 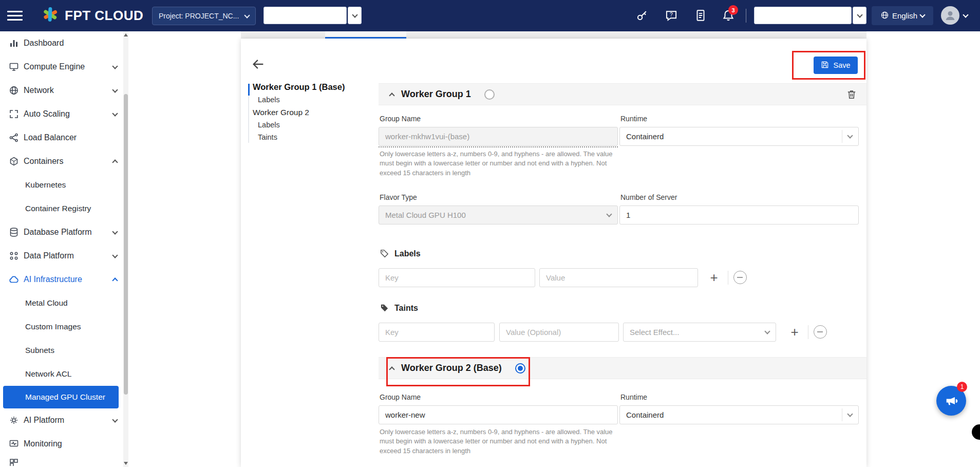 I want to click on labels-section-heading: Labels, so click(x=400, y=254).